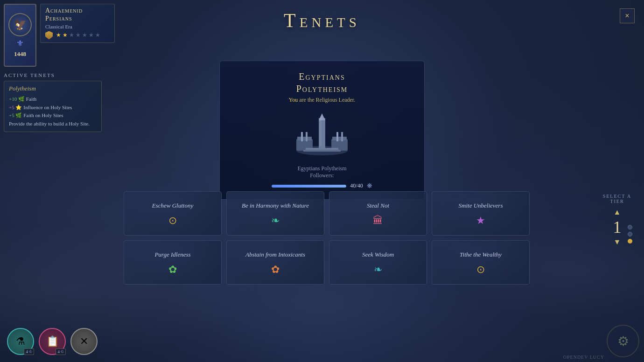 The height and width of the screenshot is (362, 644). I want to click on watermark: OPENDEV LUCY, so click(584, 357).